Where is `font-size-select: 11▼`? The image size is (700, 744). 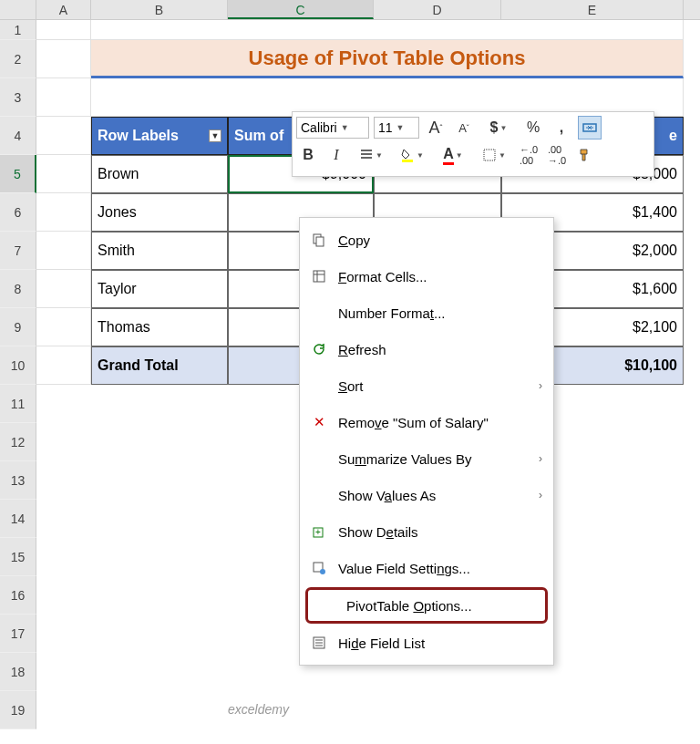 font-size-select: 11▼ is located at coordinates (396, 128).